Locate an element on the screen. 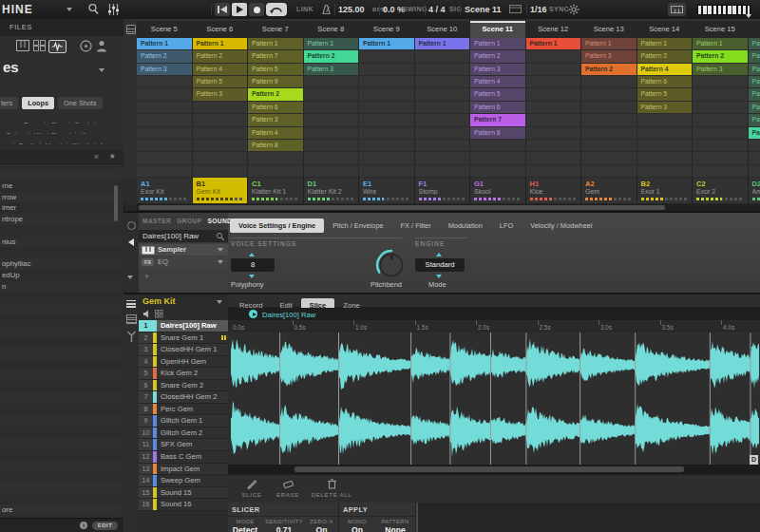 This screenshot has width=760, height=532. pad-row: 15Sound 15 is located at coordinates (183, 494).